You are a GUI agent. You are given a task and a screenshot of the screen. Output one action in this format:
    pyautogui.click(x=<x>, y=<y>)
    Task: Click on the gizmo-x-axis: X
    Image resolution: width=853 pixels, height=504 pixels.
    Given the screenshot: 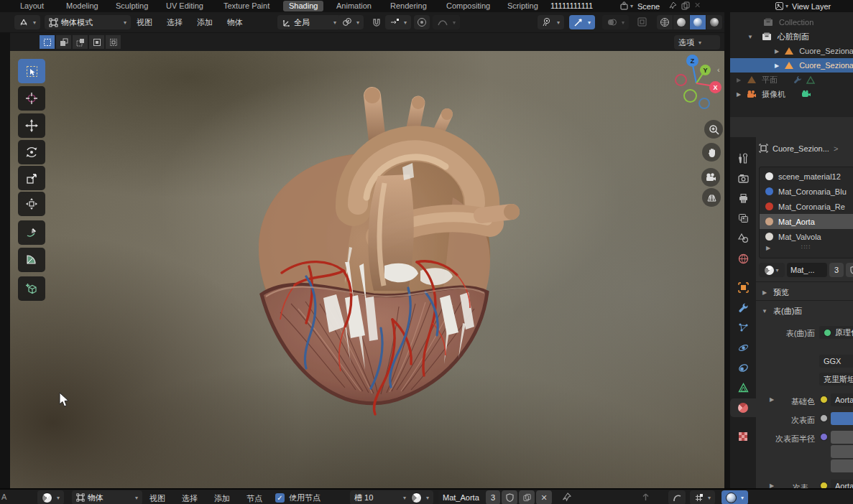 What is the action you would take?
    pyautogui.click(x=716, y=88)
    